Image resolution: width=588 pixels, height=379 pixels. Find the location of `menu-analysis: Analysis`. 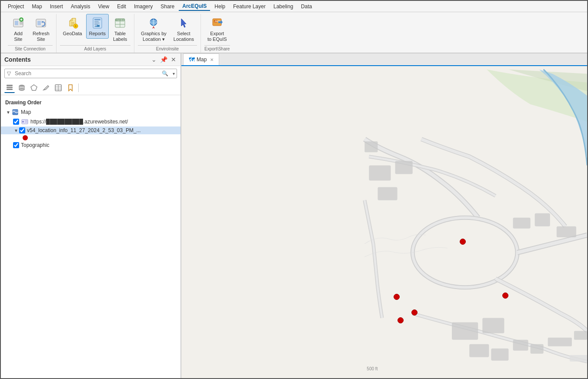

menu-analysis: Analysis is located at coordinates (81, 7).